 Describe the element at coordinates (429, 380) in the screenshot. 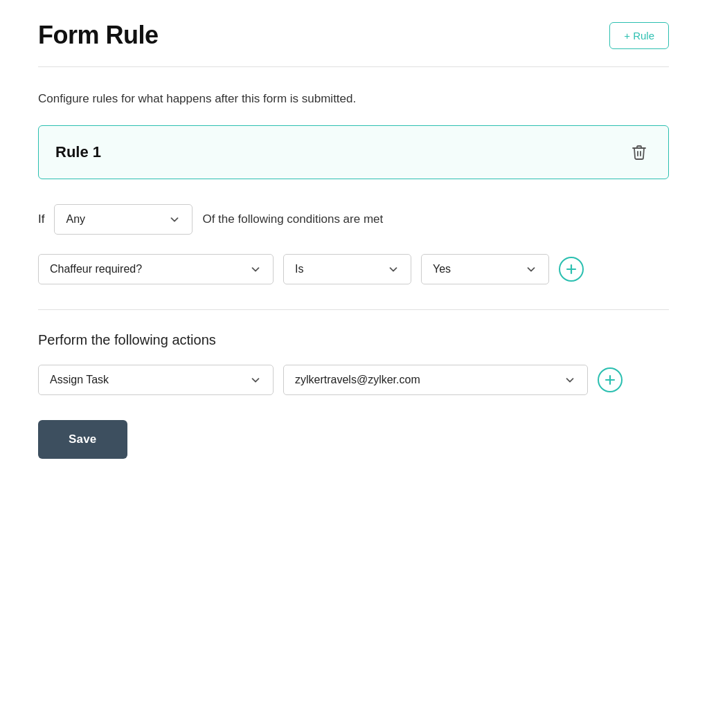

I see `action-value-dropdown-email: zylkertravels@zylker.com` at that location.